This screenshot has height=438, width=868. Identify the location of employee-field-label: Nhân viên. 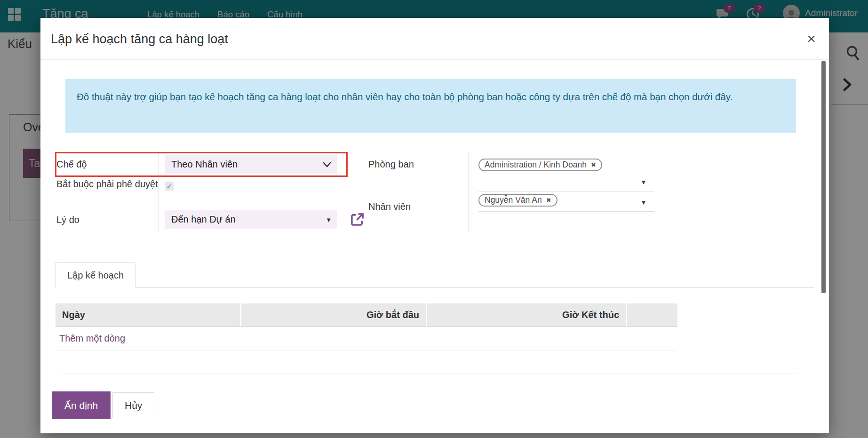
(390, 207).